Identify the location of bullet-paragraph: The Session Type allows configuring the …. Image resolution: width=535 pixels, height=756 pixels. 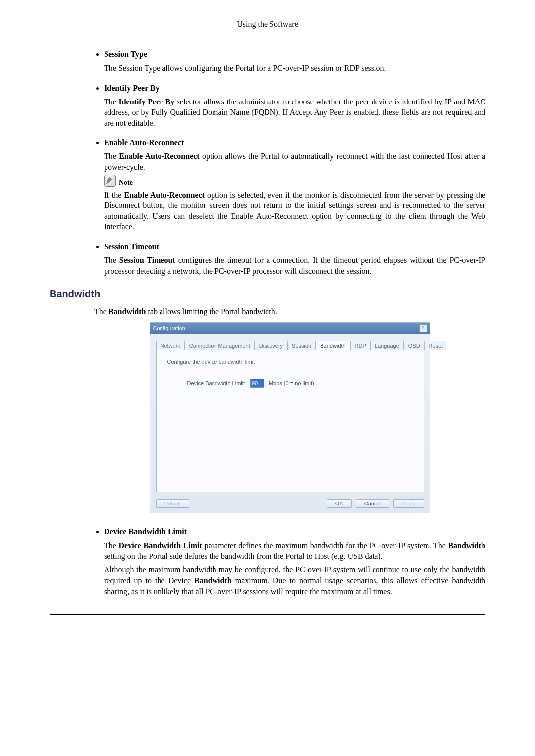
(295, 68).